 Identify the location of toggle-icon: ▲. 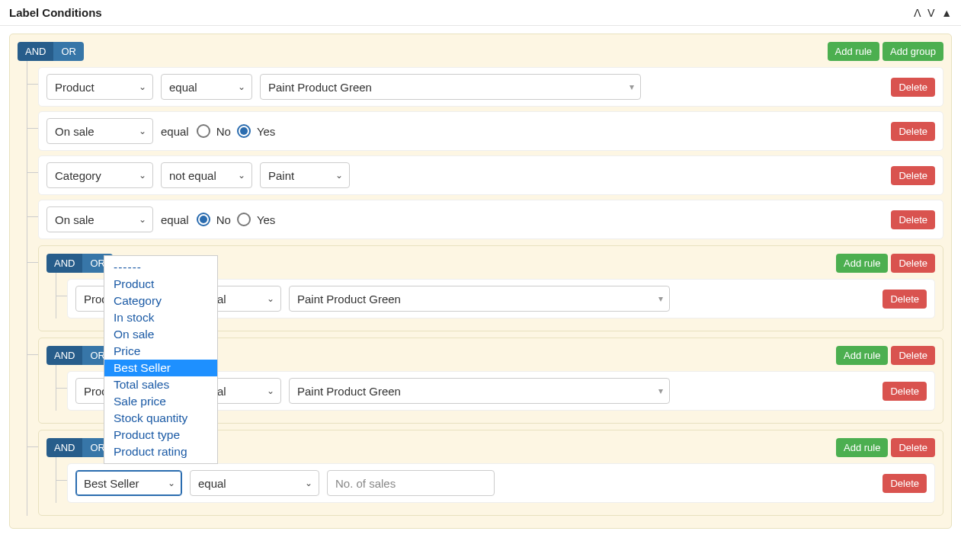
(947, 13).